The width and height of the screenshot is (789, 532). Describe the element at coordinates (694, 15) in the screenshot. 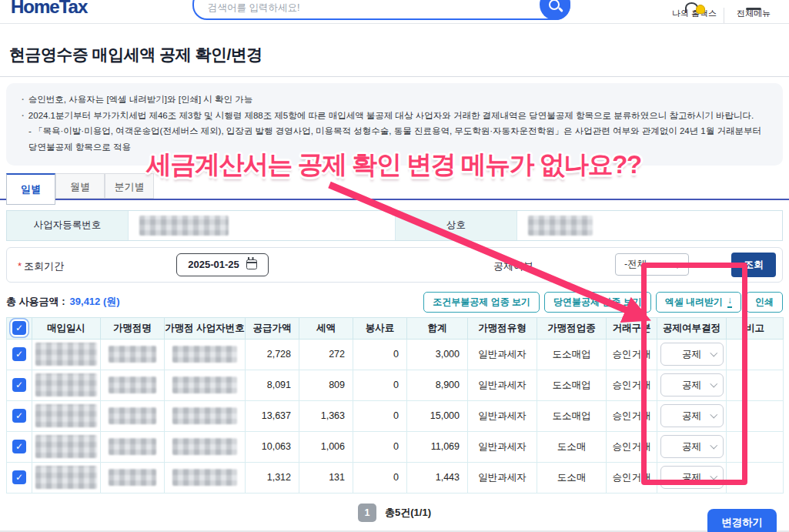

I see `my-hometax-button: 나의 홈택스` at that location.